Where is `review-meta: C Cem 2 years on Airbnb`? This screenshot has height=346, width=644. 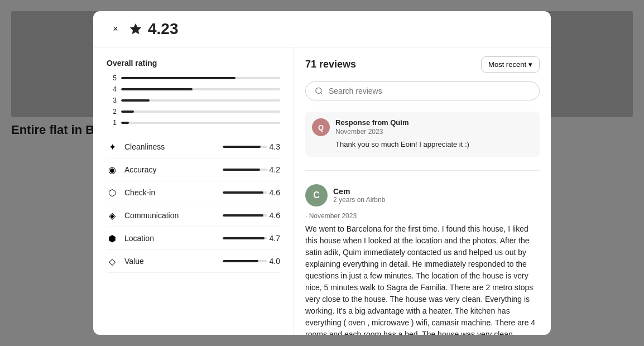
review-meta: C Cem 2 years on Airbnb is located at coordinates (422, 195).